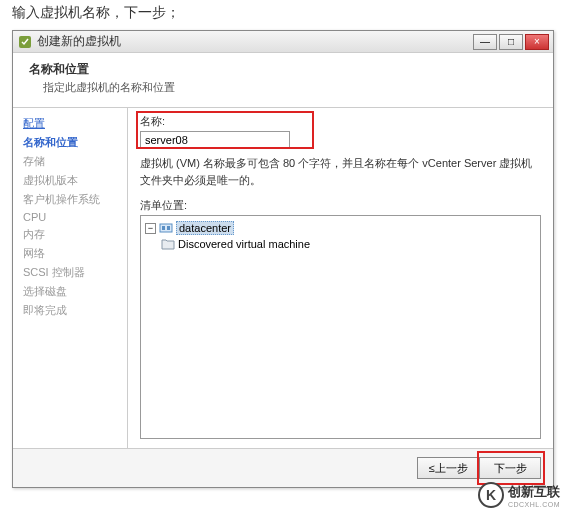  I want to click on minimize-button: —, so click(485, 42).